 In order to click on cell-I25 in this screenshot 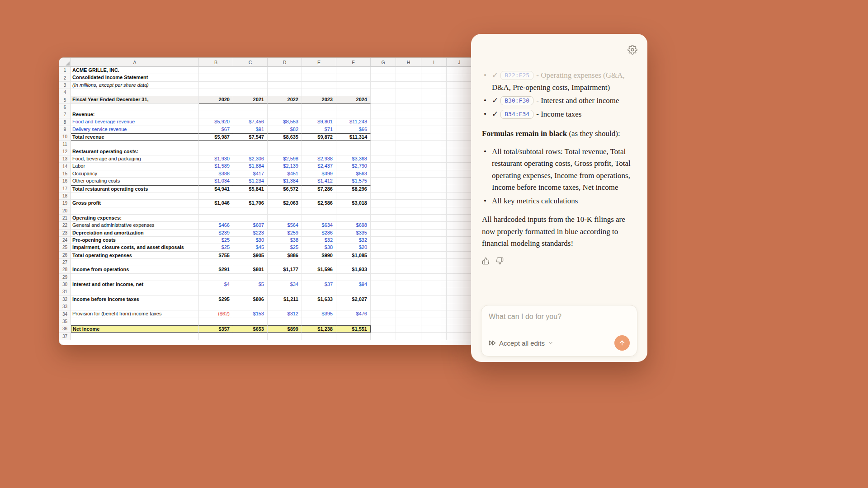, I will do `click(434, 248)`.